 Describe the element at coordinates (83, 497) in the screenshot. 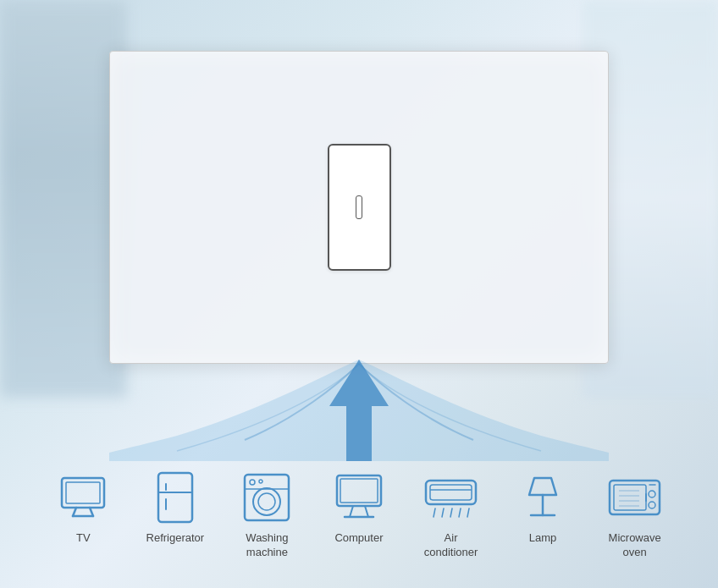

I see `tv-icon` at that location.